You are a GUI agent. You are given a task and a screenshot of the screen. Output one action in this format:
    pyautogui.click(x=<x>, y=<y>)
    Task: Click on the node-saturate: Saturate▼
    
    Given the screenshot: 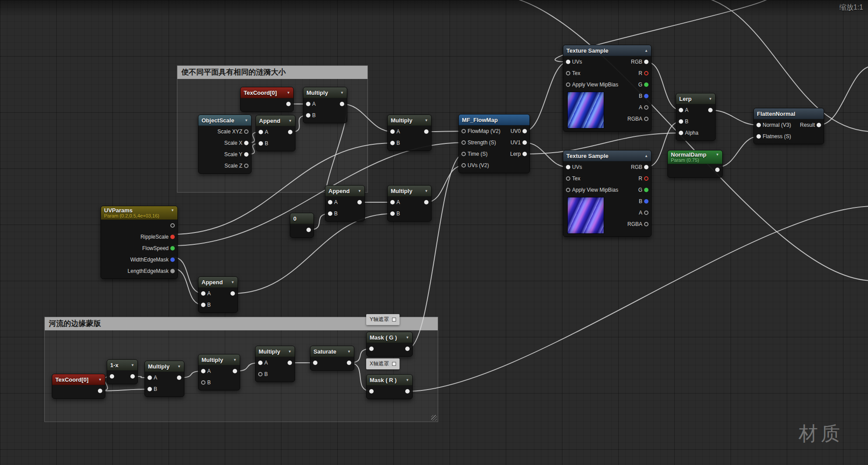 What is the action you would take?
    pyautogui.click(x=332, y=358)
    